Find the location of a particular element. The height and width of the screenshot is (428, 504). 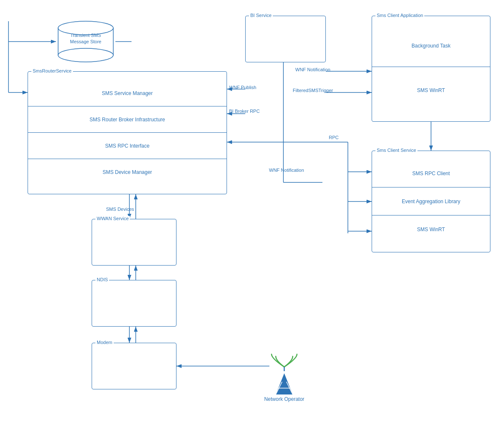

bi-service-label: BI Service is located at coordinates (261, 15).